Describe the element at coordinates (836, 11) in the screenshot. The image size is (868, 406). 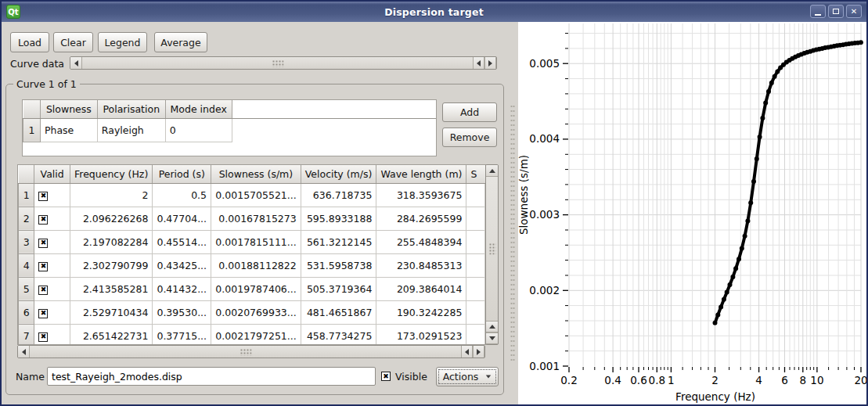
I see `maximize-button` at that location.